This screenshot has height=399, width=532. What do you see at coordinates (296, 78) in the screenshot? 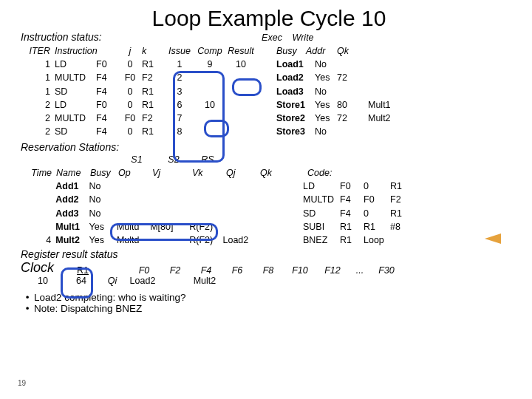
I see `unit-name: Load2` at bounding box center [296, 78].